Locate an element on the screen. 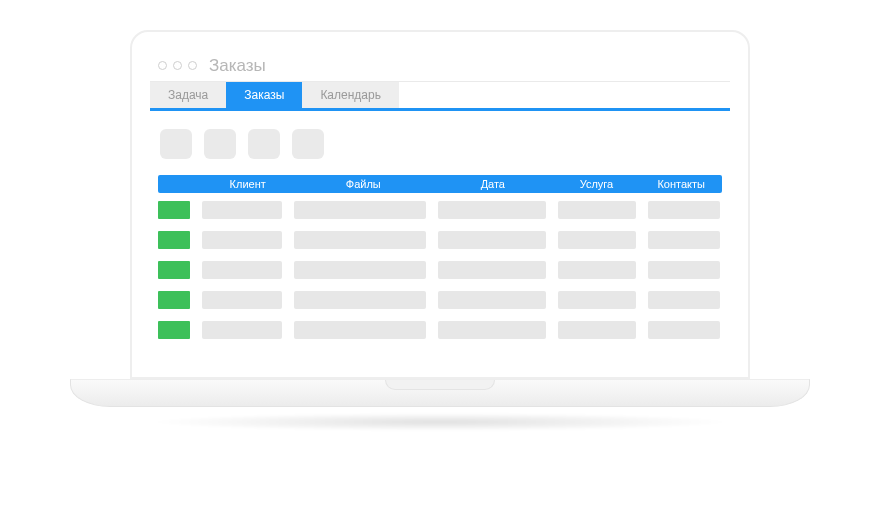 This screenshot has height=511, width=879. tab-orders: Заказы is located at coordinates (264, 95).